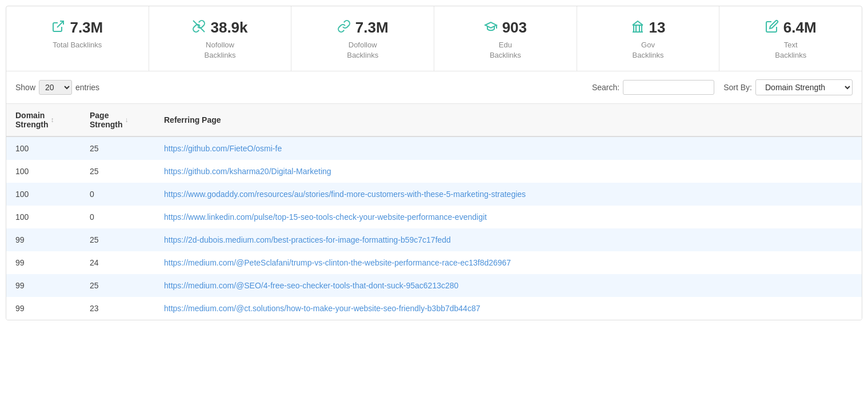 The height and width of the screenshot is (398, 868). I want to click on show-select: 10 20 50 100, so click(55, 87).